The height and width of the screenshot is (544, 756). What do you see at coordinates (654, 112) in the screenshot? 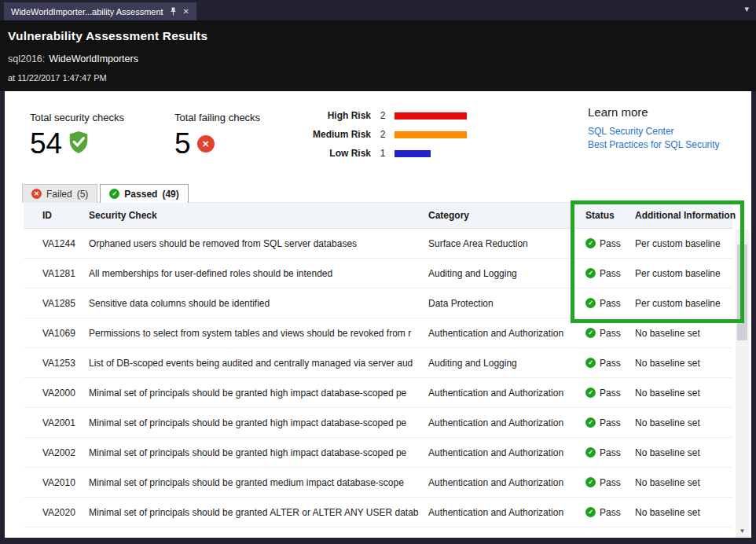
I see `learn-more-title: Learn more` at bounding box center [654, 112].